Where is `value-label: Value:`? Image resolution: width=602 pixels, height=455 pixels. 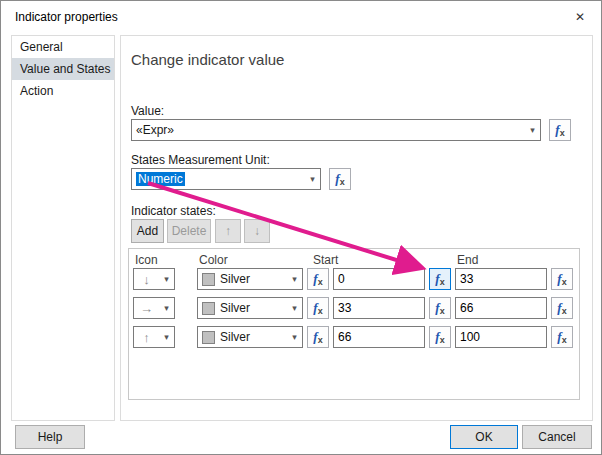
value-label: Value: is located at coordinates (148, 111).